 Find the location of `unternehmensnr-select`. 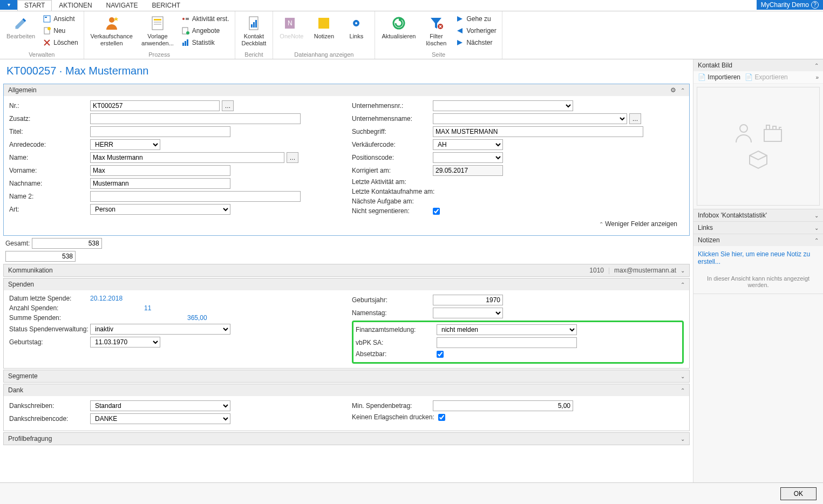

unternehmensnr-select is located at coordinates (503, 106).